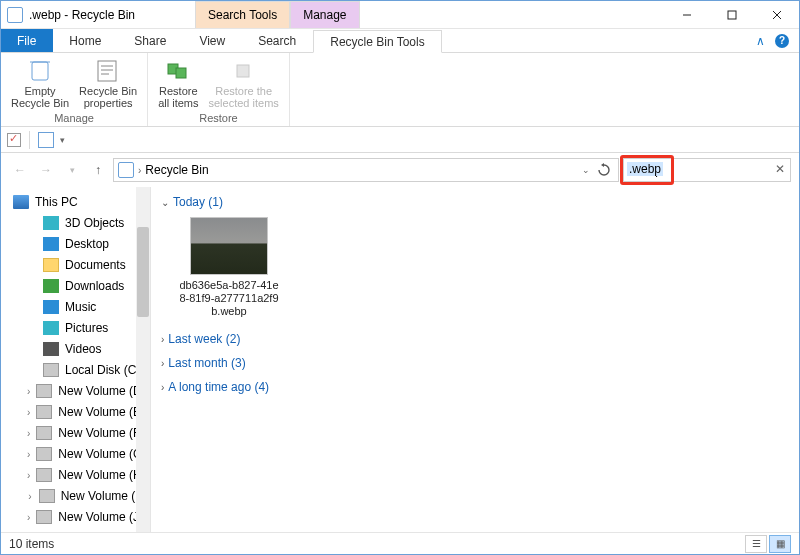 The image size is (800, 555). What do you see at coordinates (78, 307) in the screenshot?
I see `tree-item: Music` at bounding box center [78, 307].